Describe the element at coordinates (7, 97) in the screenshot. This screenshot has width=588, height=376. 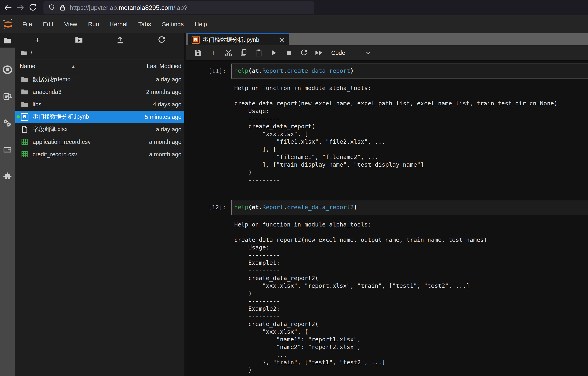
I see `sidebar-tab-inspector` at that location.